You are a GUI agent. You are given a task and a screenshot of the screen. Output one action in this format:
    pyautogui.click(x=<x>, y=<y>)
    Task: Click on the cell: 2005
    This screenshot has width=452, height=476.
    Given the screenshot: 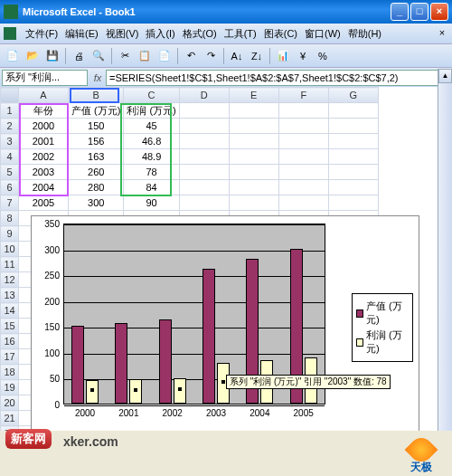 What is the action you would take?
    pyautogui.click(x=43, y=203)
    